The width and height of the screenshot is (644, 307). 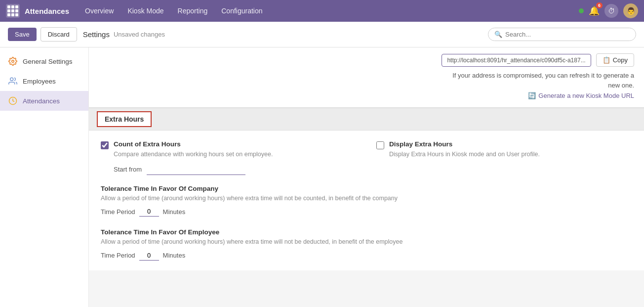 What do you see at coordinates (606, 60) in the screenshot?
I see `copy-icon: 📋` at bounding box center [606, 60].